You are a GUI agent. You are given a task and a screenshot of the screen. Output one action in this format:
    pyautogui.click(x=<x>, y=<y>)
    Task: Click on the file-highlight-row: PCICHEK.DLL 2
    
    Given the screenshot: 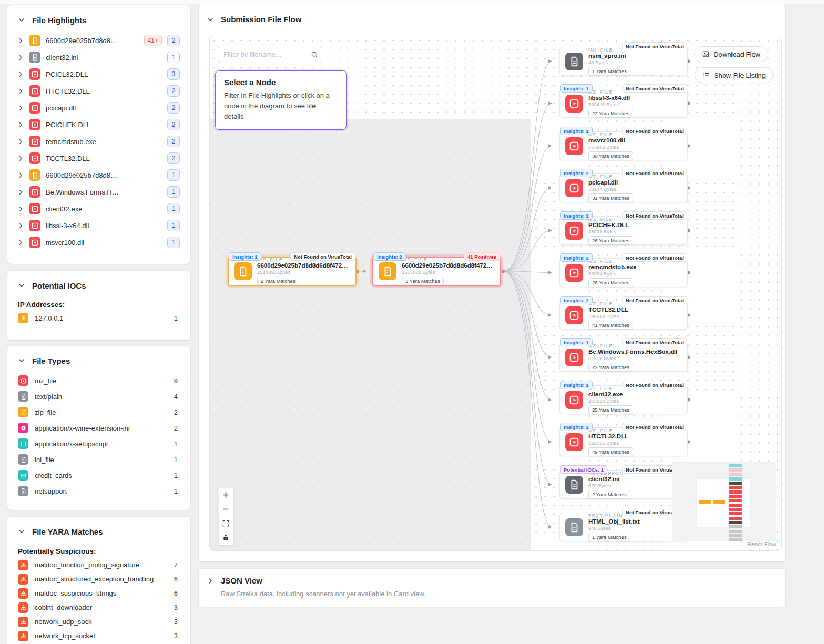 What is the action you would take?
    pyautogui.click(x=99, y=125)
    